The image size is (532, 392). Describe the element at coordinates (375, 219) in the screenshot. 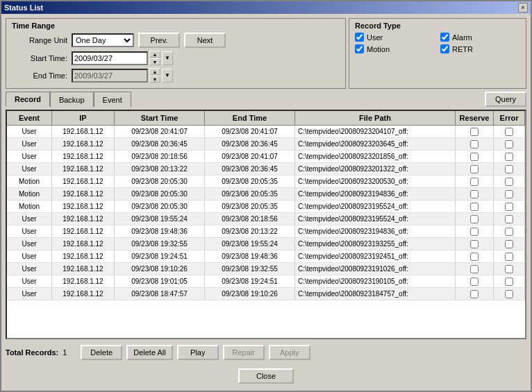

I see `cell-path: C:\tempvideo\20080923195524_off:` at that location.